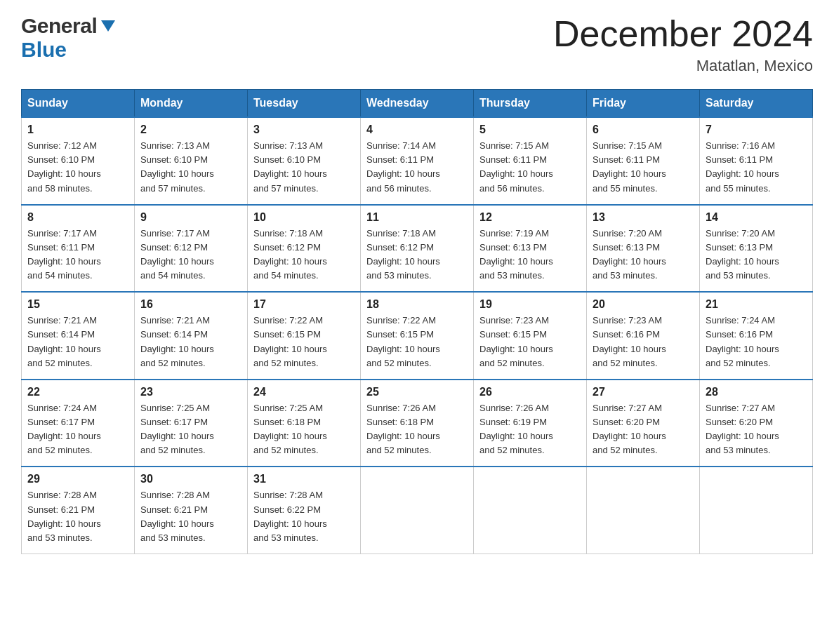 The image size is (834, 644). I want to click on day-number: 23, so click(191, 392).